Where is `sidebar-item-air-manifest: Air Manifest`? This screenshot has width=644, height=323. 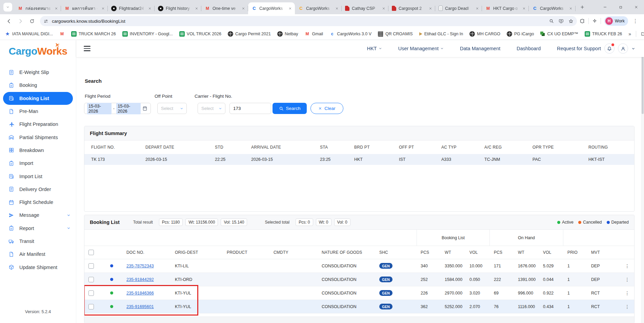
sidebar-item-air-manifest: Air Manifest is located at coordinates (38, 254).